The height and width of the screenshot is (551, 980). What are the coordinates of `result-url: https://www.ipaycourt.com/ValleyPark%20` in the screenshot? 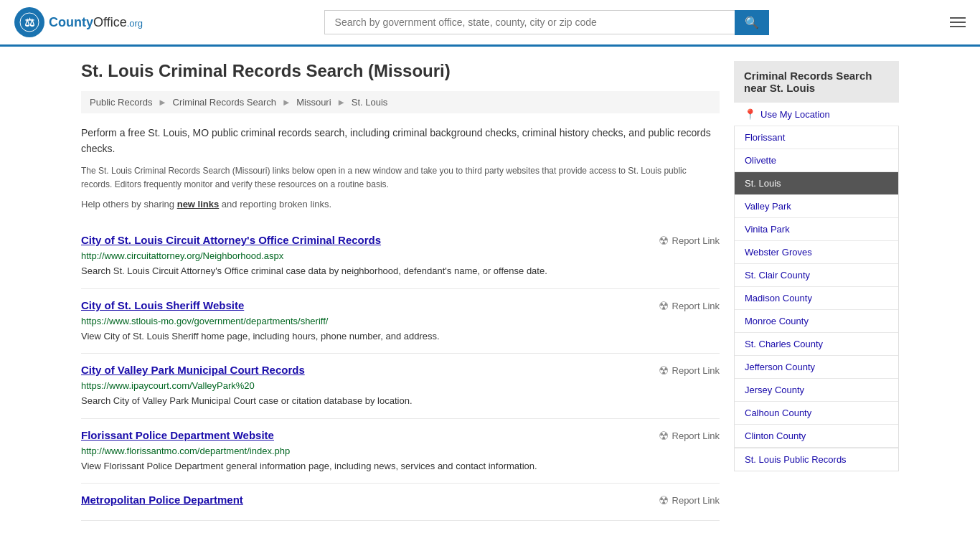 It's located at (400, 386).